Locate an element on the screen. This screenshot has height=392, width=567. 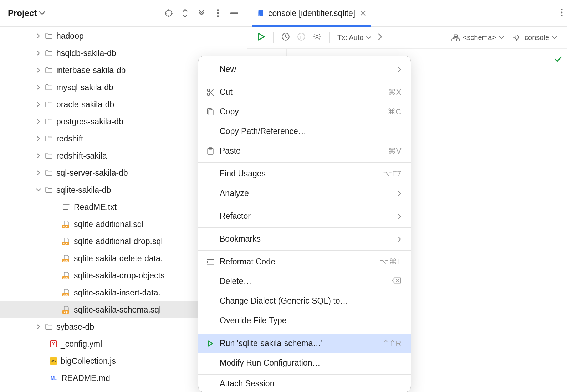
project-title-dropdown: Project is located at coordinates (26, 13).